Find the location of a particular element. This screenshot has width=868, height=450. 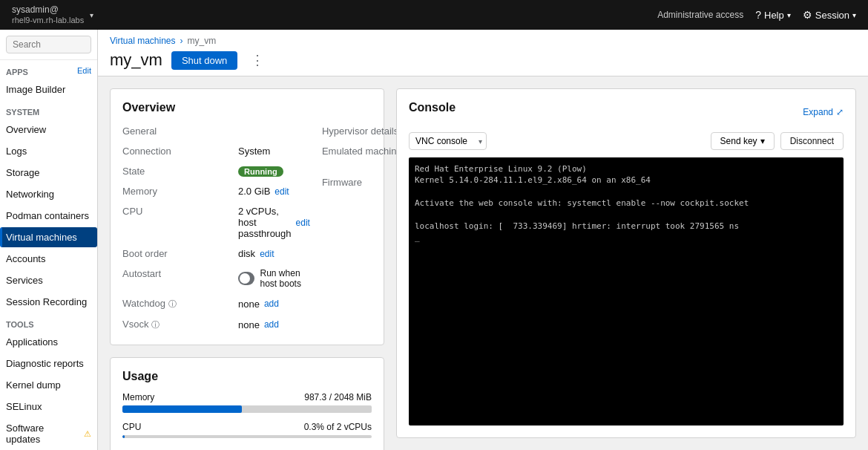

breadcrumb-parent: Virtual machines is located at coordinates (142, 41).